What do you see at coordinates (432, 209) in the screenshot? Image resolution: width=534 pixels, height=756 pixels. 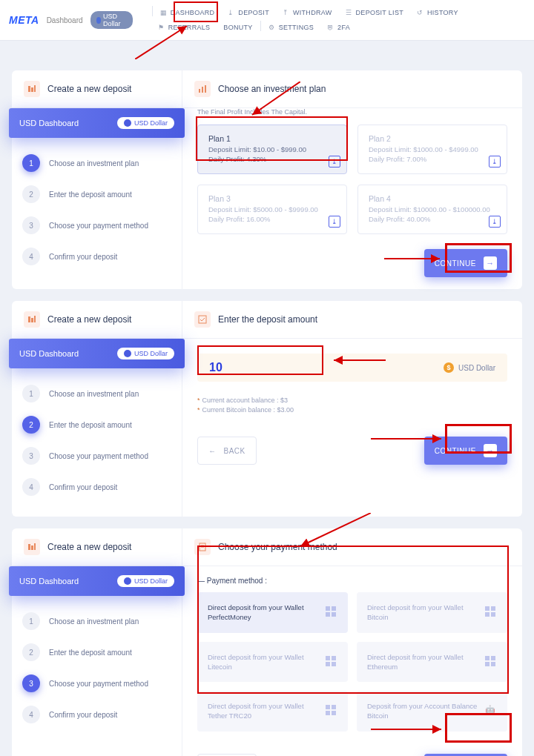 I see `plan-4: Plan 4 Deposit Limit: $10000.00 - $10000…` at bounding box center [432, 209].